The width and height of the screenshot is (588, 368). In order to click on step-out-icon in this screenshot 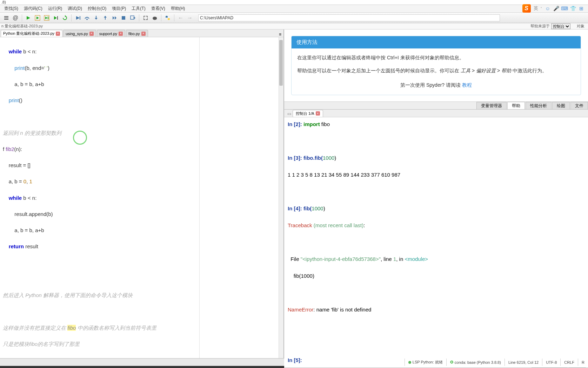, I will do `click(105, 18)`.